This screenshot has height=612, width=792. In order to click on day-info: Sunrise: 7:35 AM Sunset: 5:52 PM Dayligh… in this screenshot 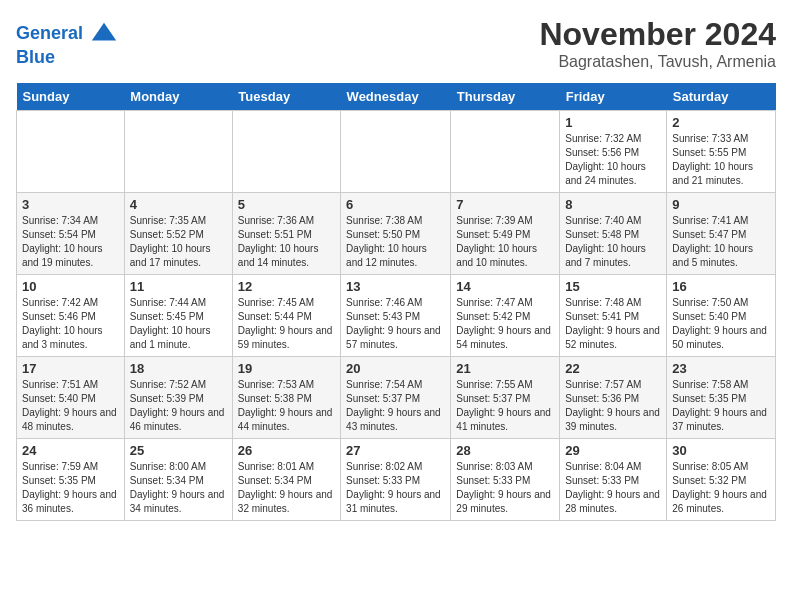, I will do `click(178, 242)`.